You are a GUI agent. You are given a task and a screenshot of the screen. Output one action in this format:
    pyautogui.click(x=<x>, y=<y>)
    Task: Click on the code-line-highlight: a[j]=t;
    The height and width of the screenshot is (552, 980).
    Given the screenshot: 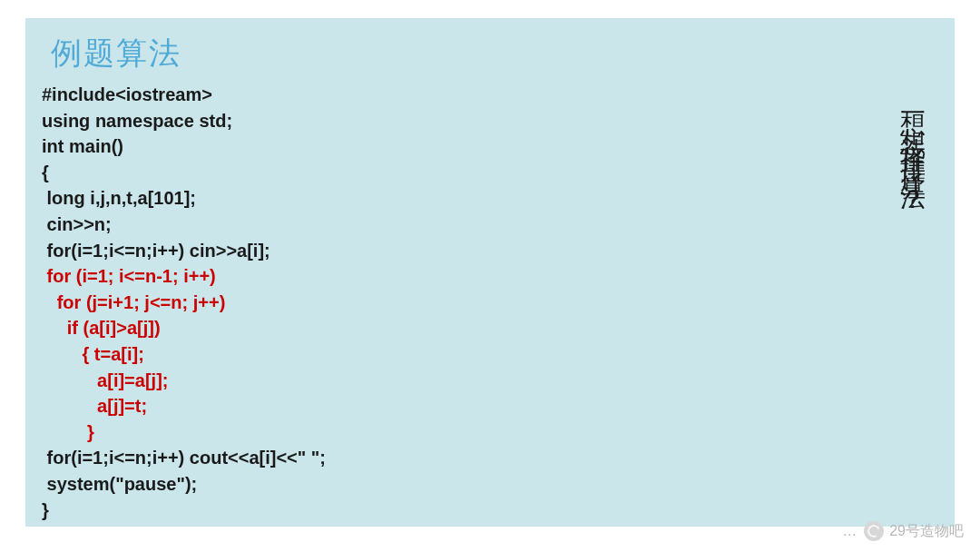 What is the action you would take?
    pyautogui.click(x=94, y=406)
    